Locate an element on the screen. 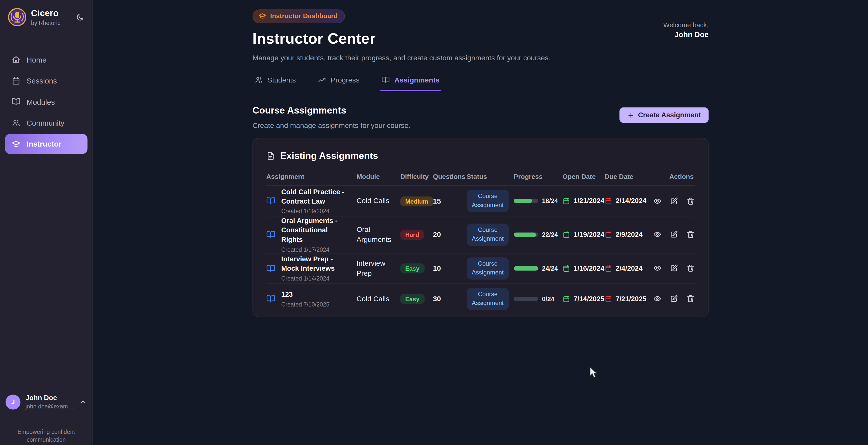 The image size is (868, 445). open-date-cell: 1/21/2024 is located at coordinates (584, 201).